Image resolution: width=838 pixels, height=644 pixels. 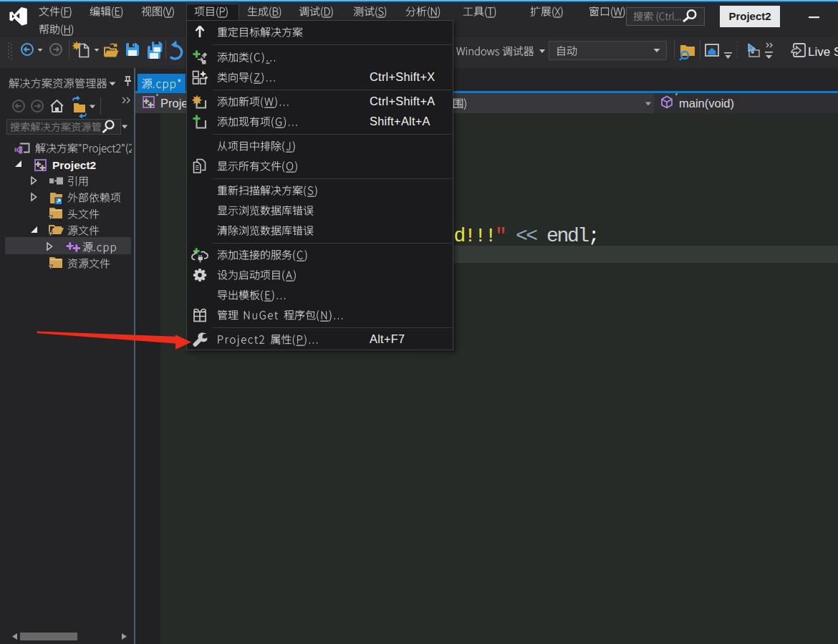 I want to click on svg-text: d!!!"<<endl;, so click(x=526, y=236).